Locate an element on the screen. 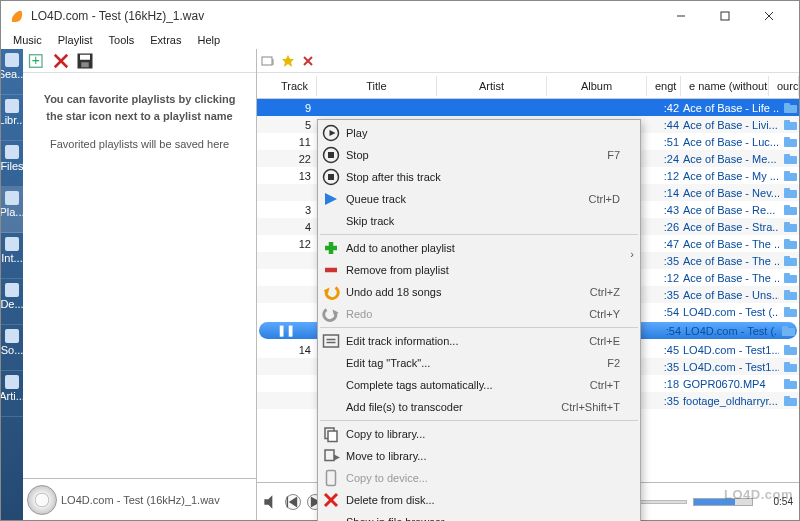  menu-item: Delete from disk... is located at coordinates (479, 500).